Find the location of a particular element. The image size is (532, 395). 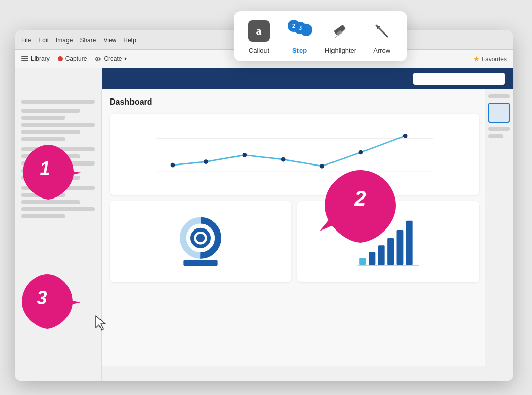

line-chart-card is located at coordinates (294, 154).